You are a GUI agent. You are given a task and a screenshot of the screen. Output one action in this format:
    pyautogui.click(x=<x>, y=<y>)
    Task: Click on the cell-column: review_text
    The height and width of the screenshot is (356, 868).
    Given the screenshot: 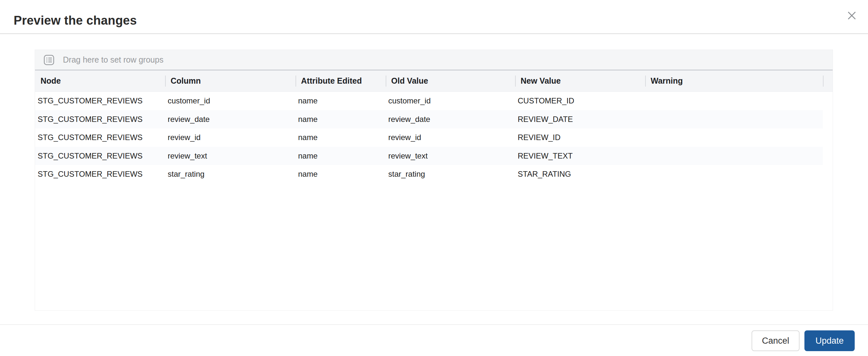 What is the action you would take?
    pyautogui.click(x=230, y=156)
    